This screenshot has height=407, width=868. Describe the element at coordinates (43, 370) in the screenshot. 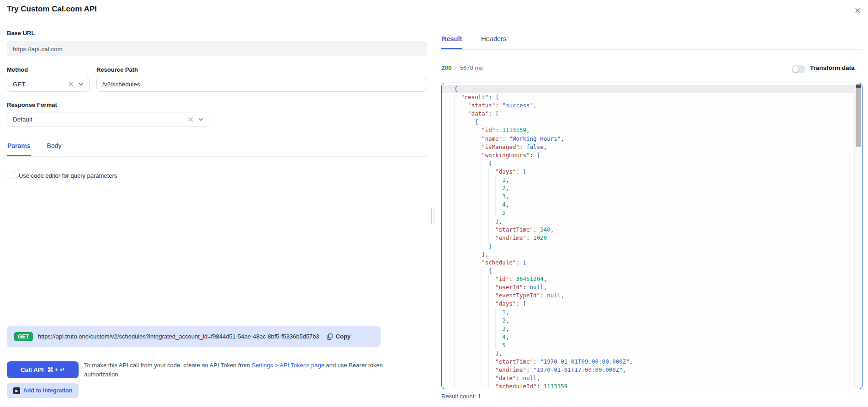

I see `call-api-button: Call API ⌘ + ↵` at that location.